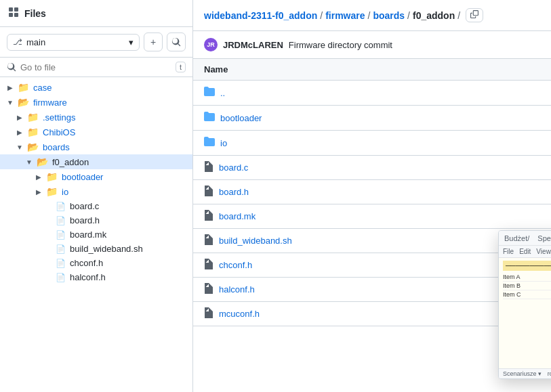  I want to click on search-icon, so click(12, 67).